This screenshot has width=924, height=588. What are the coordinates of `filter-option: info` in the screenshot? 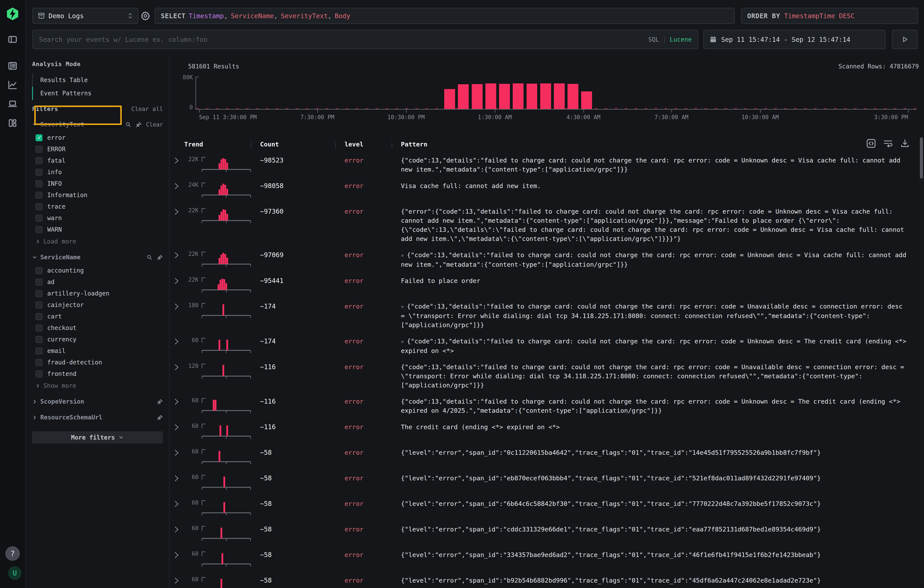 It's located at (97, 172).